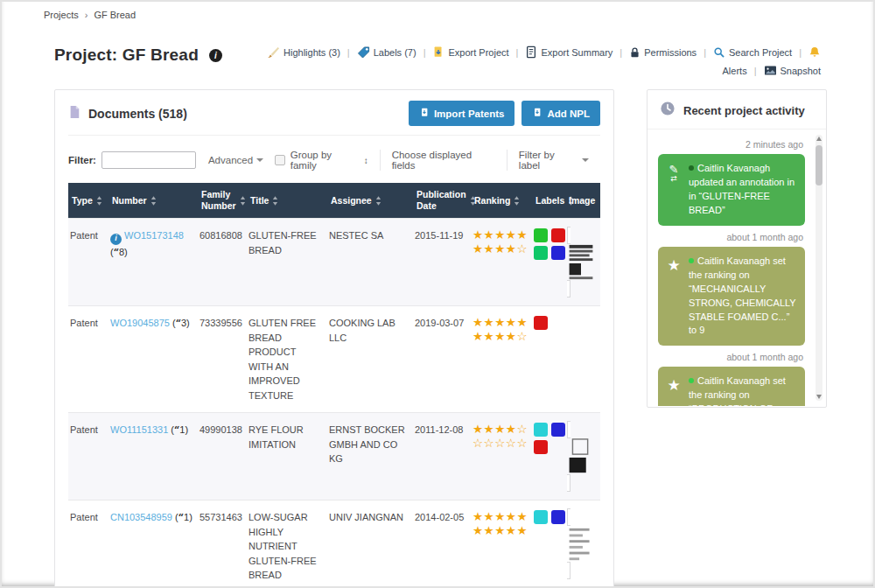 The width and height of the screenshot is (875, 588). What do you see at coordinates (462, 114) in the screenshot?
I see `import-patents-button: Import Patents` at bounding box center [462, 114].